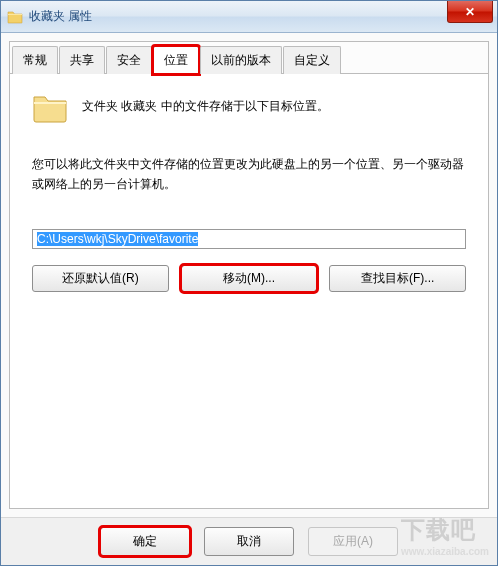 This screenshot has width=500, height=568. Describe the element at coordinates (176, 60) in the screenshot. I see `tab-location: 位置` at that location.